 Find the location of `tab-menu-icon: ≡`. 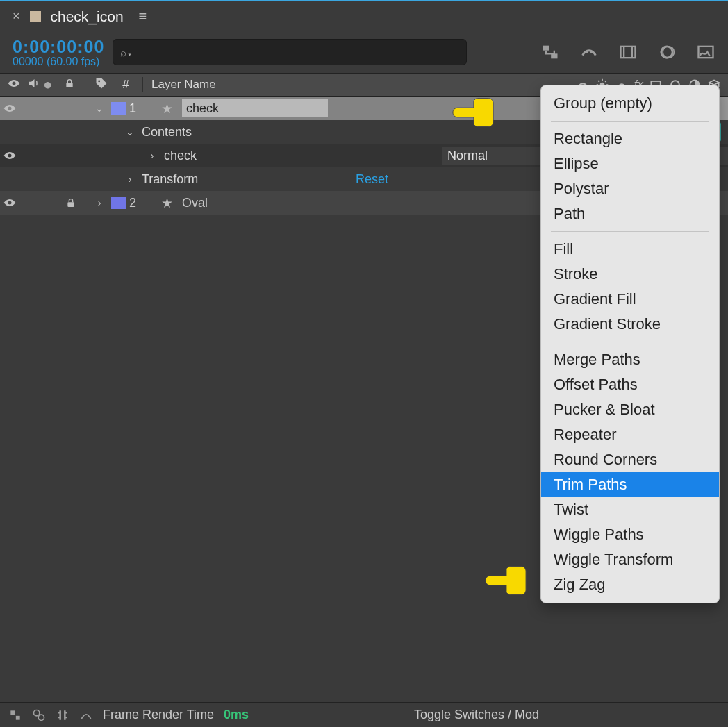

tab-menu-icon: ≡ is located at coordinates (143, 17).